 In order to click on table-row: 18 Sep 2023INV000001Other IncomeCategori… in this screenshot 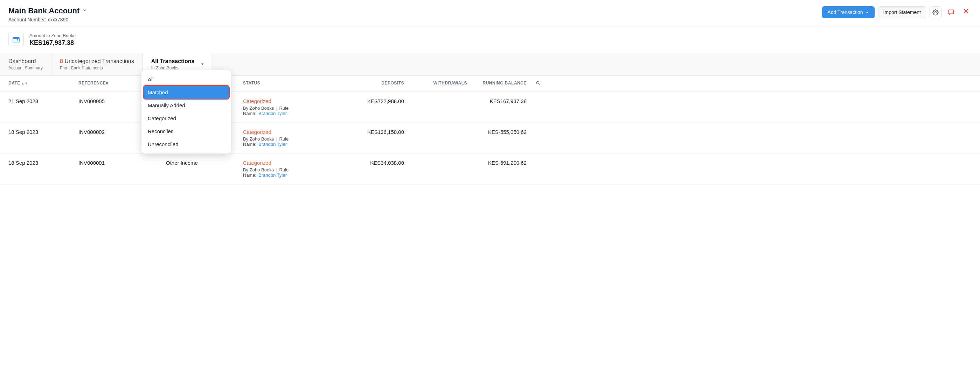, I will do `click(490, 169)`.